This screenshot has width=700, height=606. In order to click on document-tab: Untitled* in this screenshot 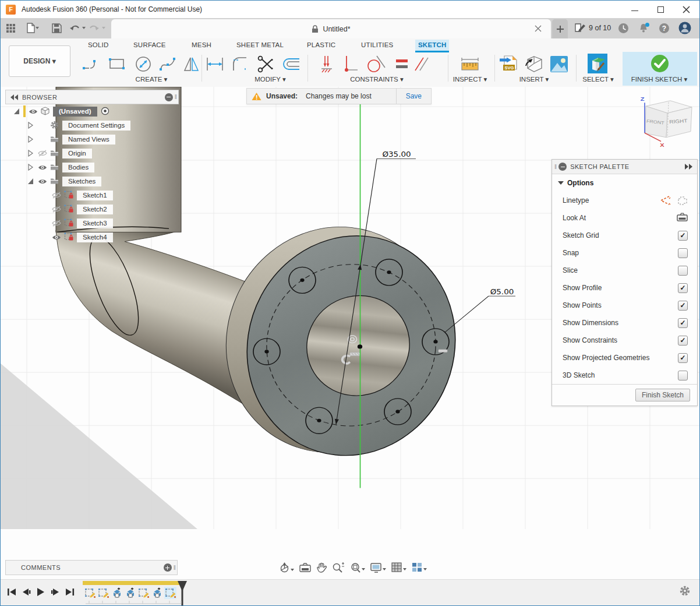, I will do `click(331, 29)`.